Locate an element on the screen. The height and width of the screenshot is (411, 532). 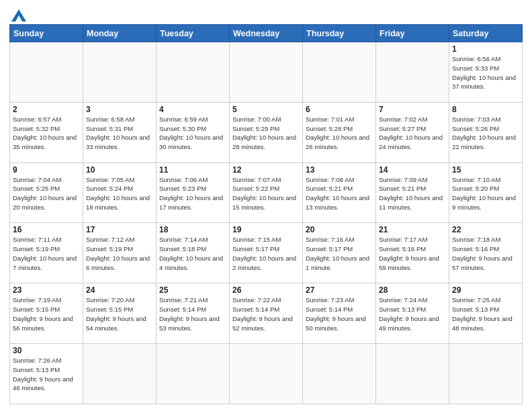
calendar-cell: 4Sunrise: 6:59 AMSunset: 5:30 PMDaylight… is located at coordinates (193, 132).